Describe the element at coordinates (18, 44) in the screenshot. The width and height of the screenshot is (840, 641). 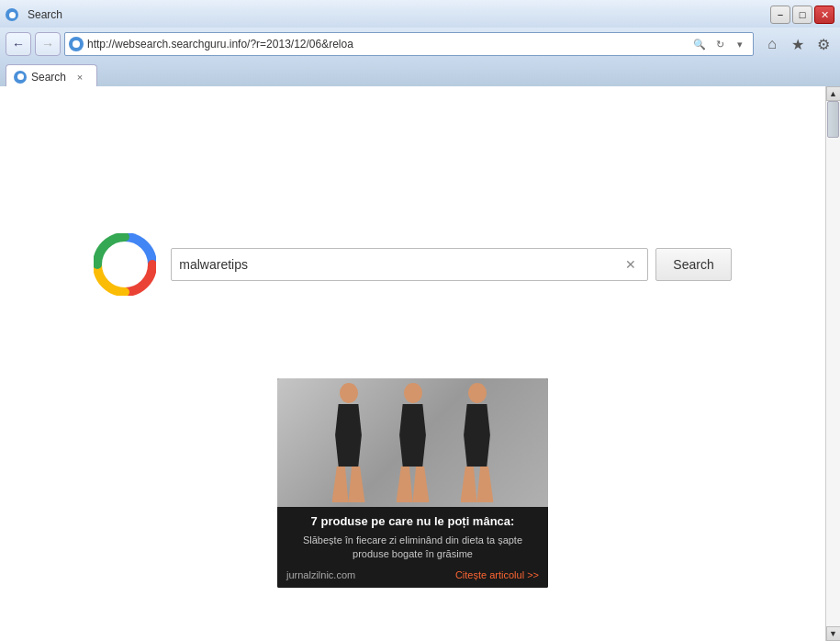
I see `back-button: ←` at that location.